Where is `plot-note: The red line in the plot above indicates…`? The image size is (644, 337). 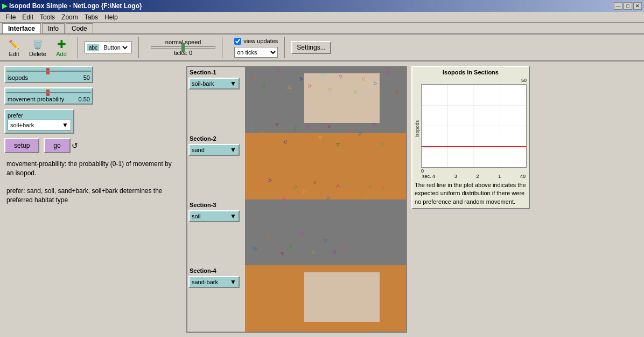
plot-note: The red line in the plot above indicates… is located at coordinates (471, 194).